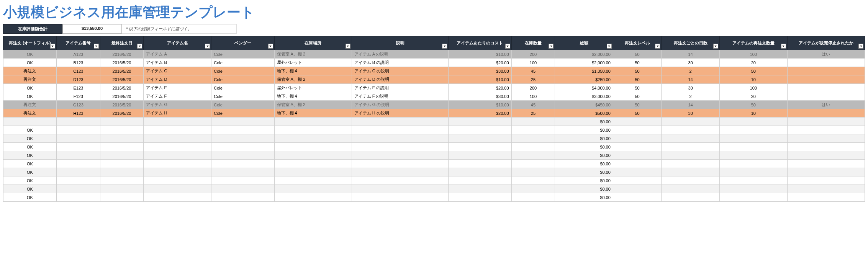 This screenshot has width=868, height=258. Describe the element at coordinates (533, 54) in the screenshot. I see `table-cell: 200` at that location.